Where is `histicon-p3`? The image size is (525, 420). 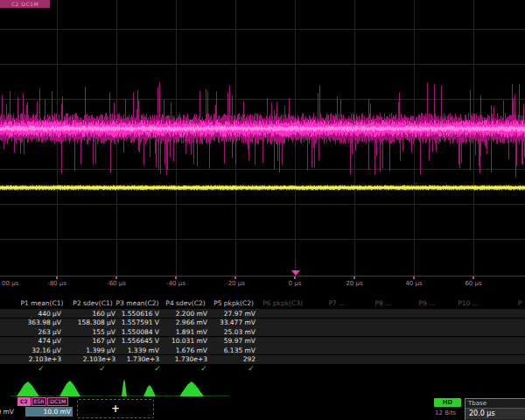
histicon-p3 is located at coordinates (124, 388).